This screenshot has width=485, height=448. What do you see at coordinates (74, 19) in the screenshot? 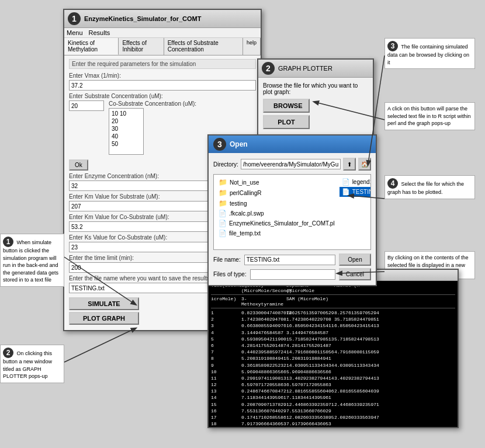
I see `step-badge-1: 1` at bounding box center [74, 19].